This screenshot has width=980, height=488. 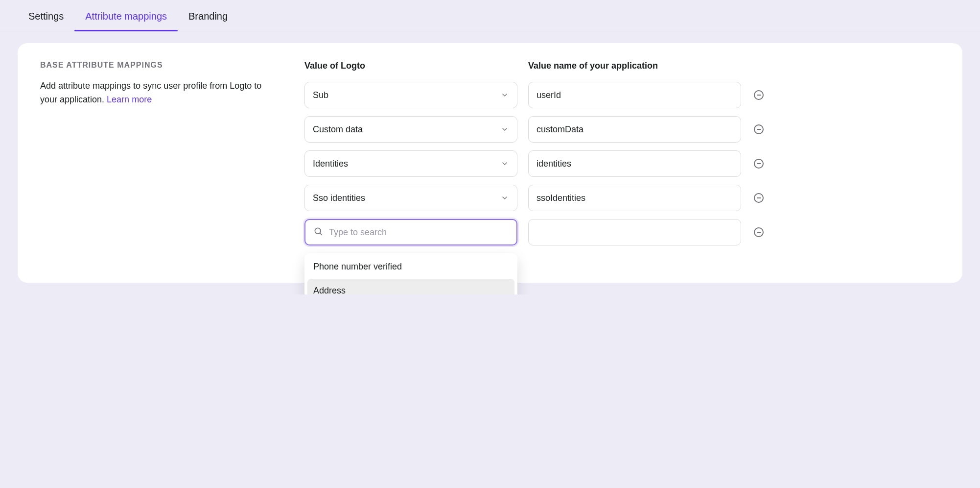 What do you see at coordinates (126, 16) in the screenshot?
I see `tab-attribute-mappings: Attribute mappings` at bounding box center [126, 16].